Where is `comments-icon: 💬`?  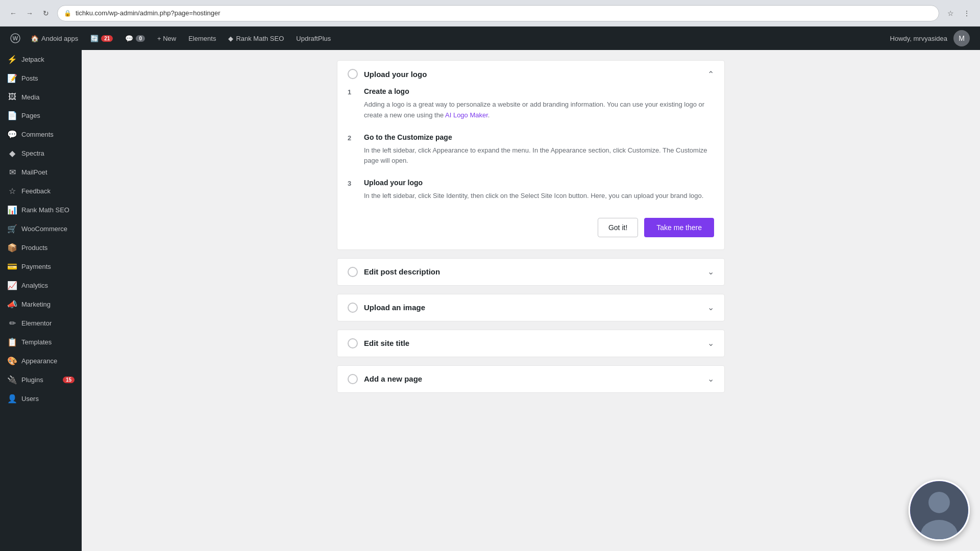
comments-icon: 💬 is located at coordinates (129, 39).